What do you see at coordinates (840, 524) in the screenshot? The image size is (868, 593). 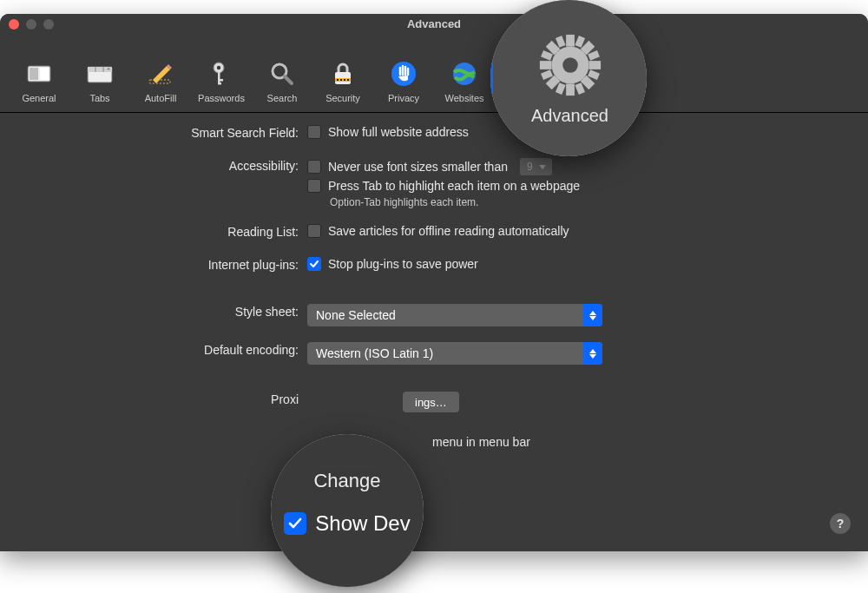 I see `help-button: ?` at bounding box center [840, 524].